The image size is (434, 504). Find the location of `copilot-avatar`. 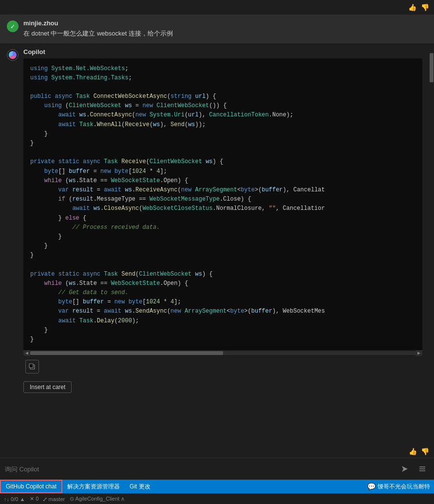

copilot-avatar is located at coordinates (13, 55).